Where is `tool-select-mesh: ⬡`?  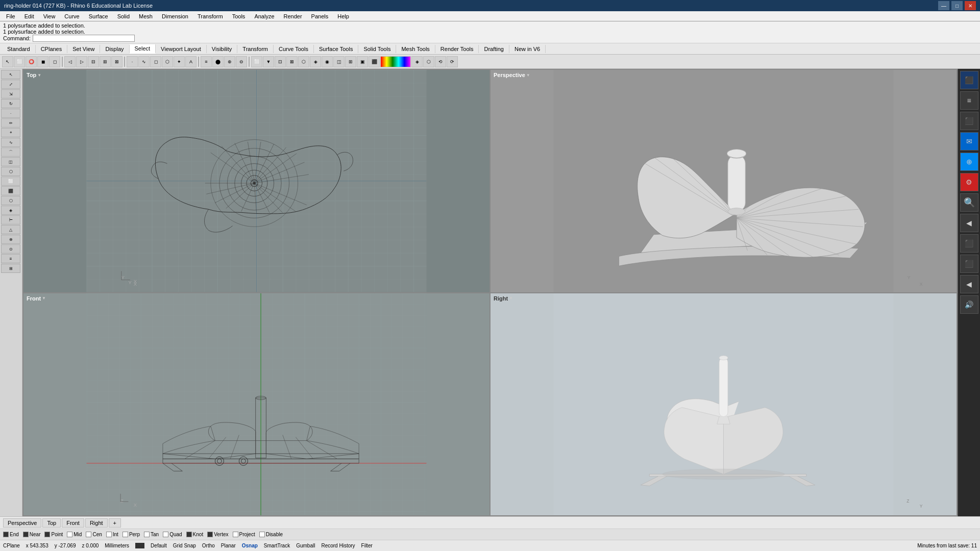
tool-select-mesh: ⬡ is located at coordinates (167, 62).